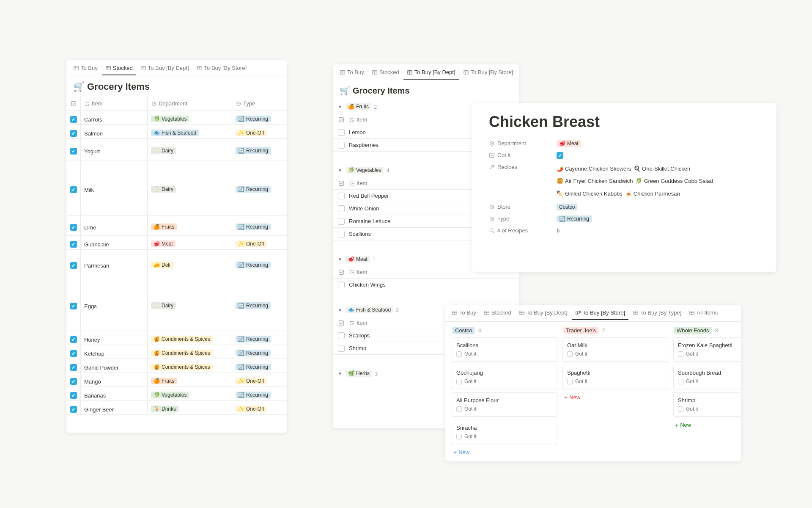  What do you see at coordinates (177, 380) in the screenshot?
I see `table-row: Mango🍊Fruits✨One-Off` at bounding box center [177, 380].